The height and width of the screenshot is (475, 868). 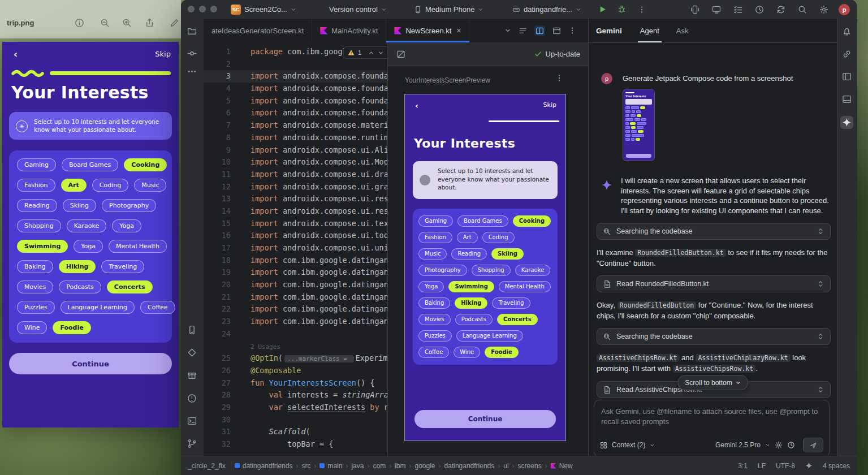 I want to click on tool-call-card: Read RoundedFilledButton.kt, so click(x=714, y=284).